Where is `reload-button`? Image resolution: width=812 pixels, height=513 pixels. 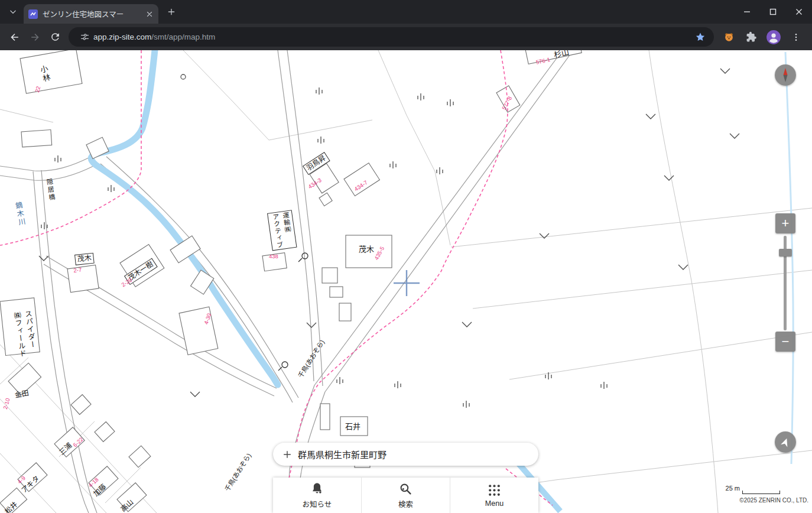 reload-button is located at coordinates (55, 37).